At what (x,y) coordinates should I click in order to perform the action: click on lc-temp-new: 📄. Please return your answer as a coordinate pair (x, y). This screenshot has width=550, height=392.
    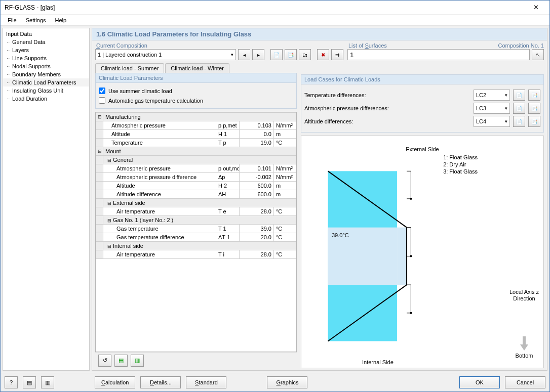
    Looking at the image, I should click on (519, 95).